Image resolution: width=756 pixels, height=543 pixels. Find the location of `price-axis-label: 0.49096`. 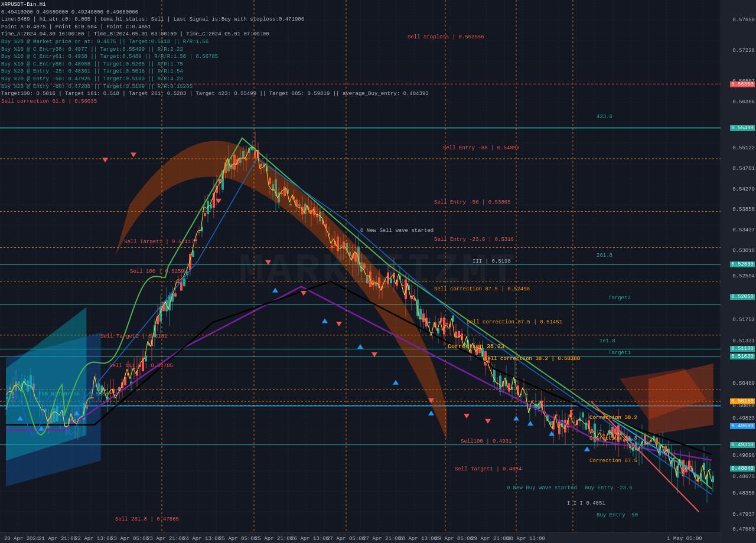

price-axis-label: 0.49096 is located at coordinates (744, 456).